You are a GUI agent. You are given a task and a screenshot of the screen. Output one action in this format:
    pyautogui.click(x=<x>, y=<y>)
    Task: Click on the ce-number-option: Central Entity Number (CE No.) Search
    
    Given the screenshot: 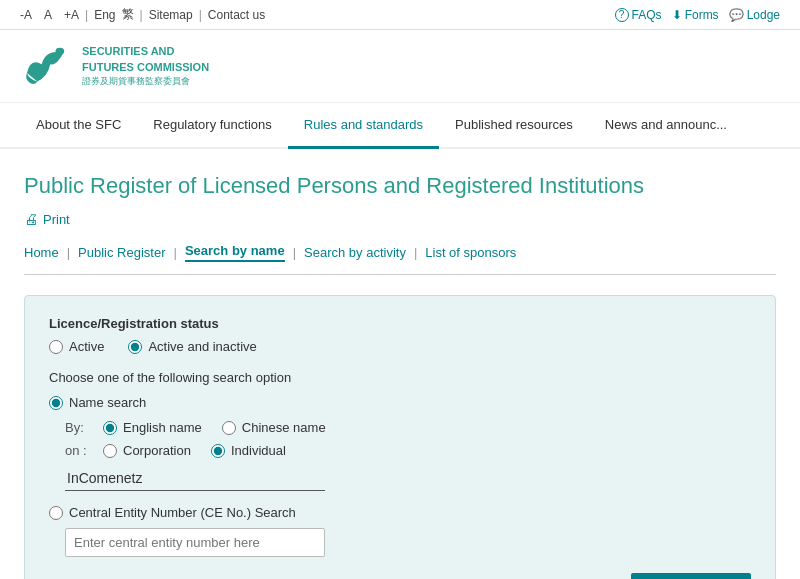 What is the action you would take?
    pyautogui.click(x=400, y=512)
    